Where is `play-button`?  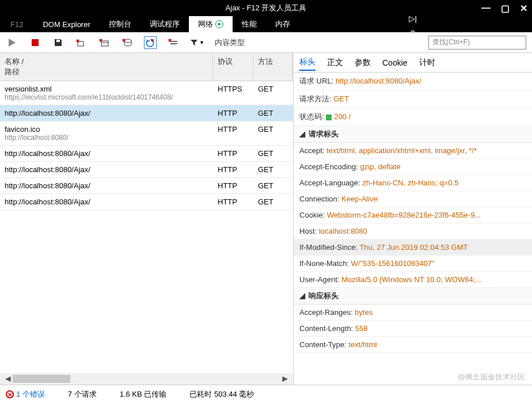 play-button is located at coordinates (12, 43).